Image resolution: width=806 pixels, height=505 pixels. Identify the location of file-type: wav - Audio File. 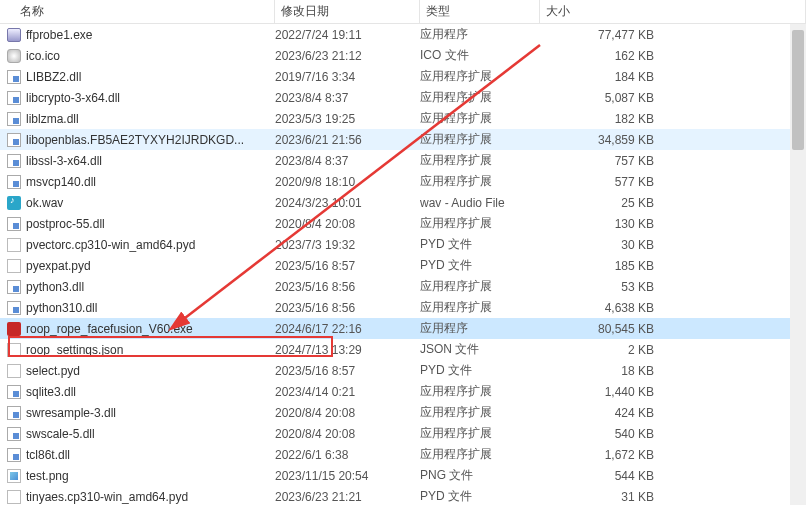
(480, 203).